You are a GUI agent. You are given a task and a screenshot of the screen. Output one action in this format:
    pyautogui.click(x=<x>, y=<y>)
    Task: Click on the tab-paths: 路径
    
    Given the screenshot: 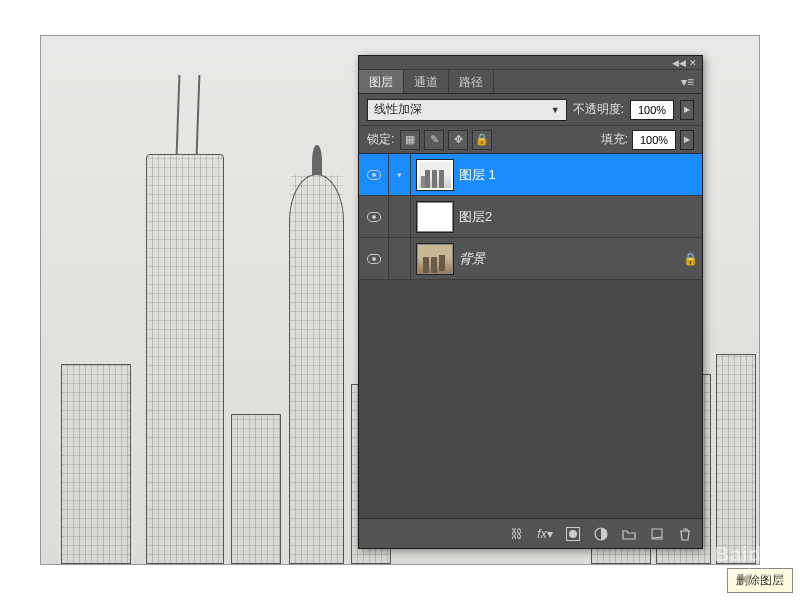 What is the action you would take?
    pyautogui.click(x=472, y=82)
    